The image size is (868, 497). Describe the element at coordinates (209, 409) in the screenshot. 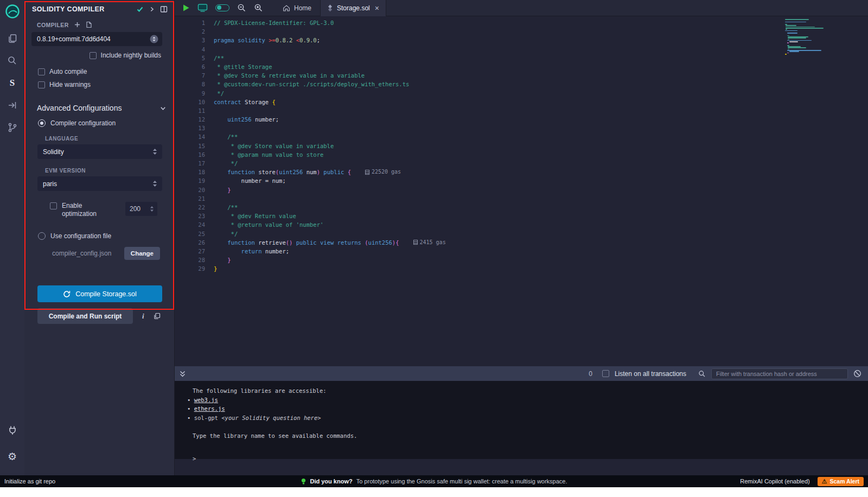

I see `terminal-link: ethers.js` at that location.